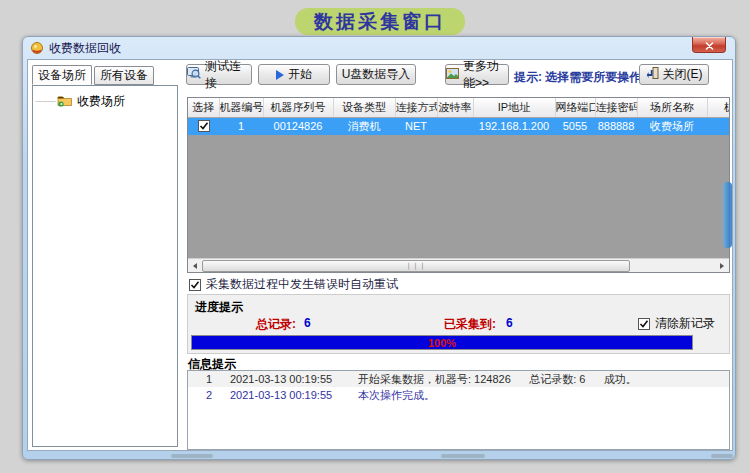  Describe the element at coordinates (194, 74) in the screenshot. I see `monitor-search-icon` at that location.